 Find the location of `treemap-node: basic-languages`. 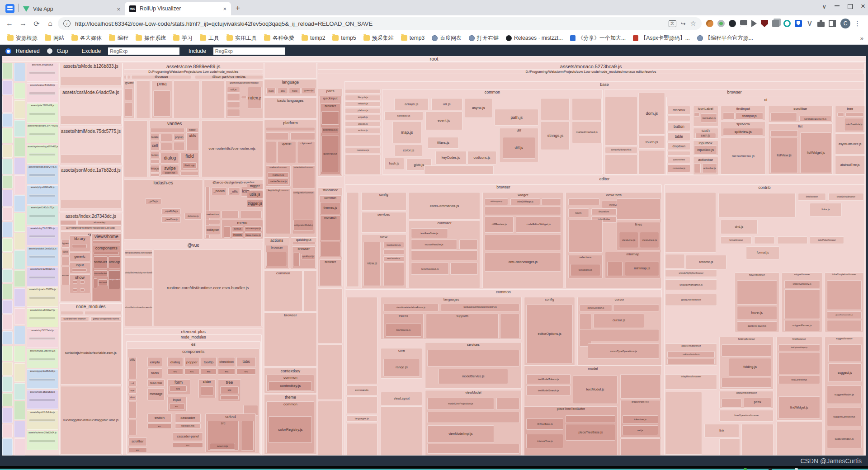

treemap-node: basic-languages is located at coordinates (290, 108).